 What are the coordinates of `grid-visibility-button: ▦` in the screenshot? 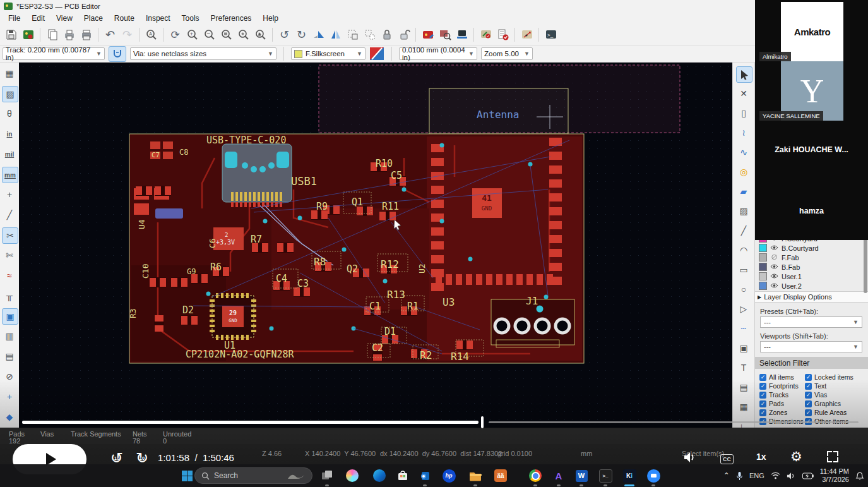 It's located at (9, 73).